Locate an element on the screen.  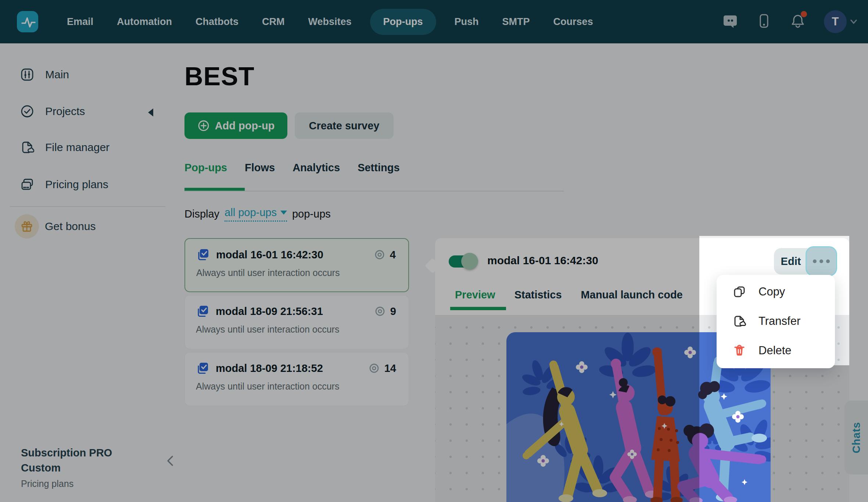
trash-icon is located at coordinates (739, 351).